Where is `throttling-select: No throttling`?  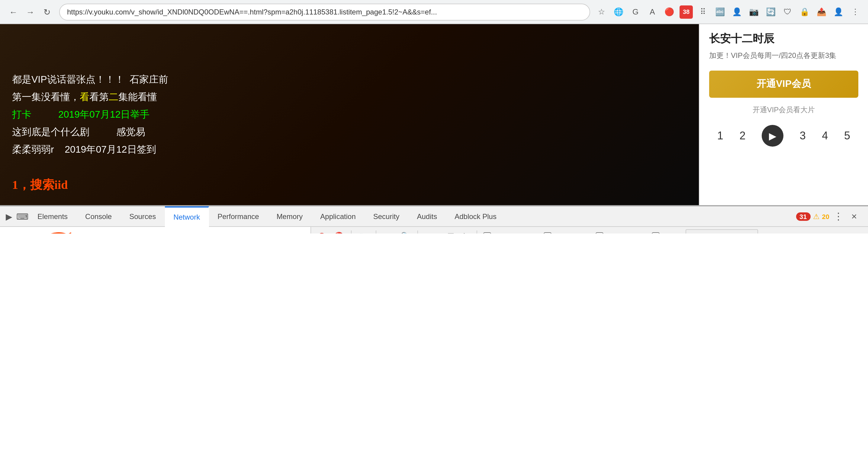
throttling-select: No throttling is located at coordinates (722, 232).